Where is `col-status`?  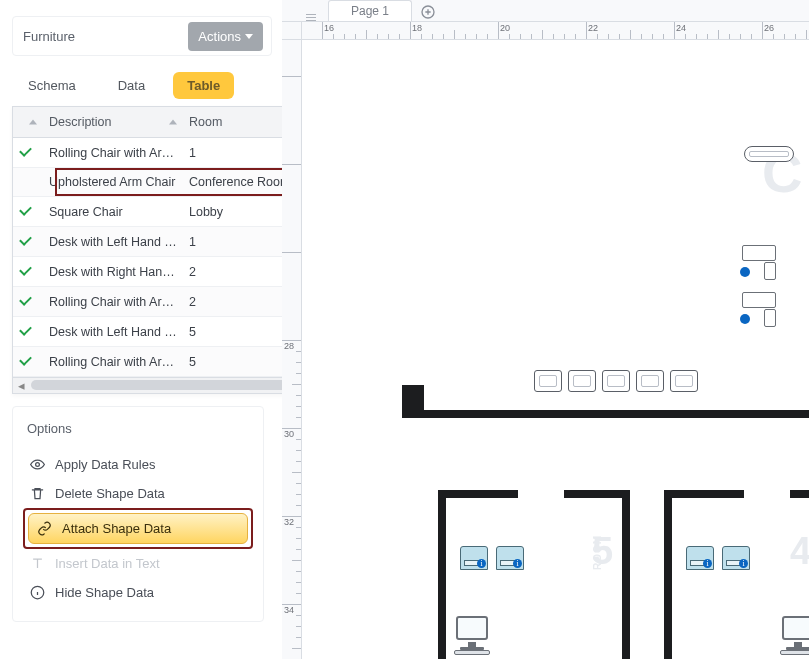
col-status is located at coordinates (28, 122).